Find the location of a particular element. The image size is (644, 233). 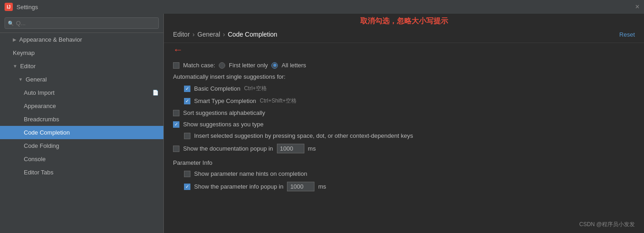

show-popup-row: Show the parameter info popup in ms is located at coordinates (404, 187).